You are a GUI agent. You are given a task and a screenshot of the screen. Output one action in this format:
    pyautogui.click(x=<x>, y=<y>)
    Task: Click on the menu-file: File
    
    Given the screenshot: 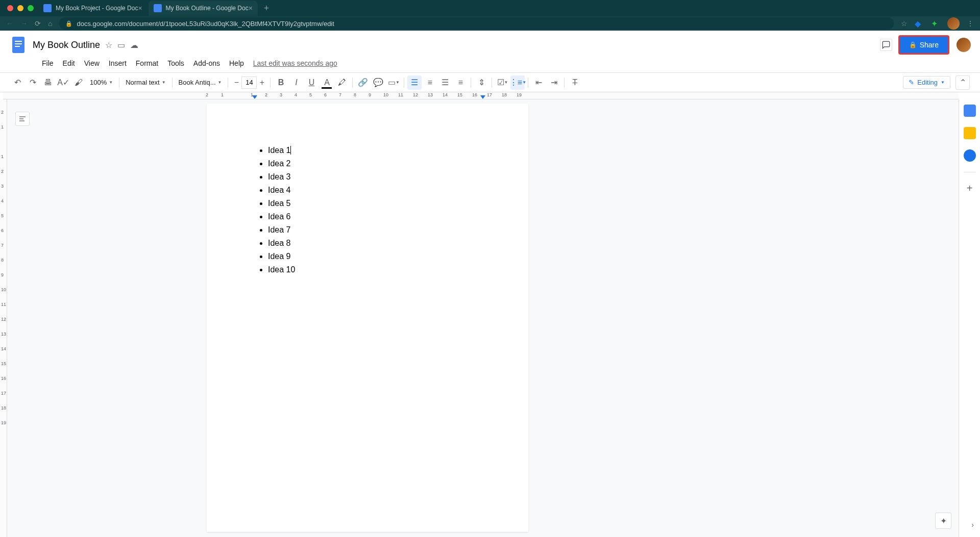 What is the action you would take?
    pyautogui.click(x=48, y=63)
    